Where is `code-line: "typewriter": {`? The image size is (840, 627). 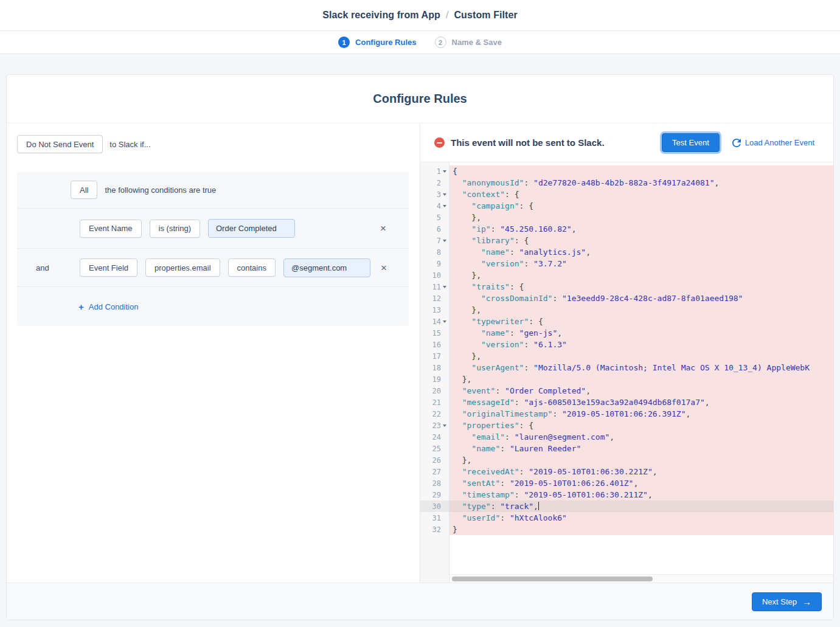
code-line: "typewriter": { is located at coordinates (641, 321).